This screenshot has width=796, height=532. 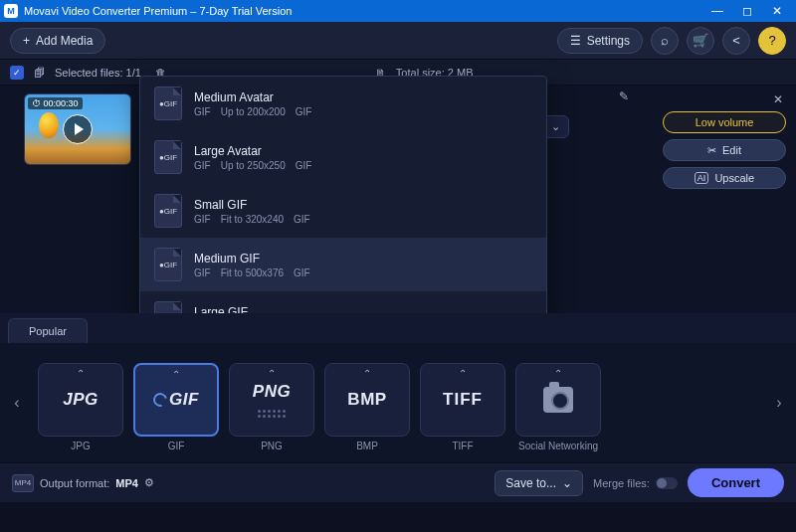 What do you see at coordinates (724, 122) in the screenshot?
I see `low-volume-label: Low volume` at bounding box center [724, 122].